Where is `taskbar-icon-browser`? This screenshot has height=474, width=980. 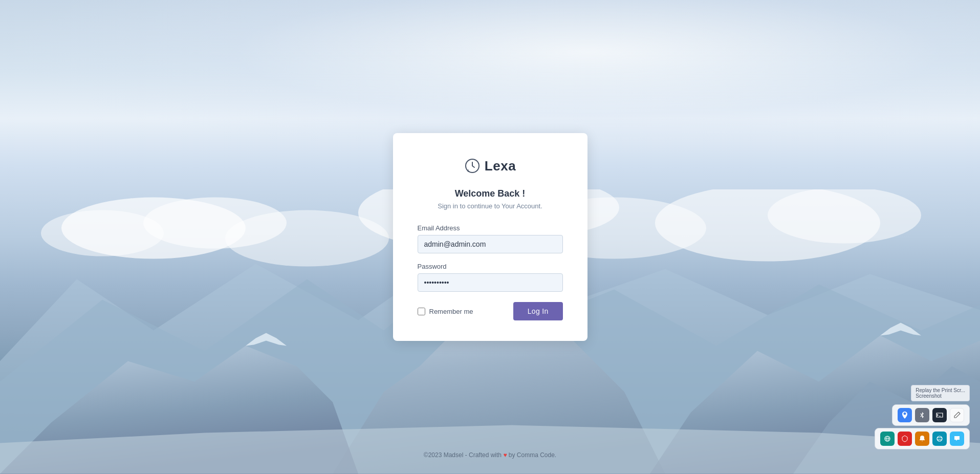
taskbar-icon-browser is located at coordinates (940, 439).